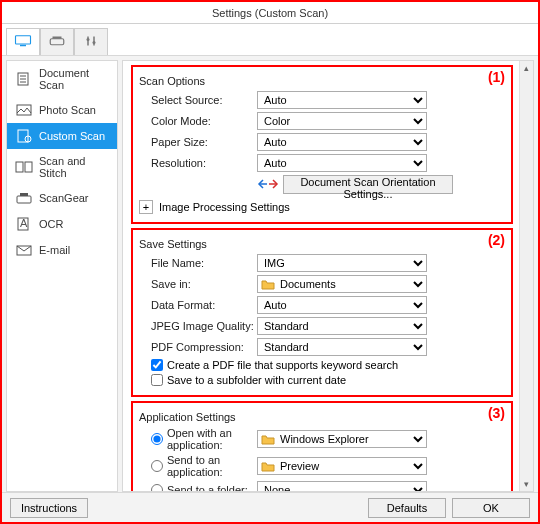 Image resolution: width=540 pixels, height=524 pixels. What do you see at coordinates (256, 380) in the screenshot?
I see `save-subfolder-label: Save to a subfolder with current date` at bounding box center [256, 380].